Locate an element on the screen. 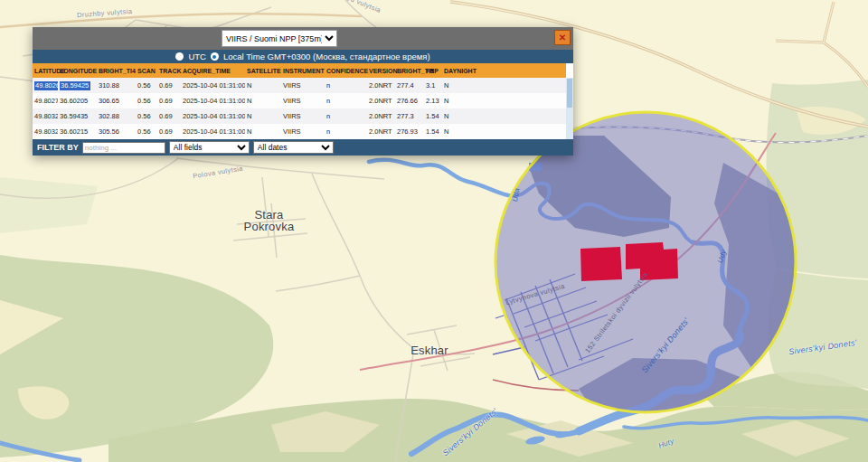  filter-dates-select: All dates is located at coordinates (293, 147).